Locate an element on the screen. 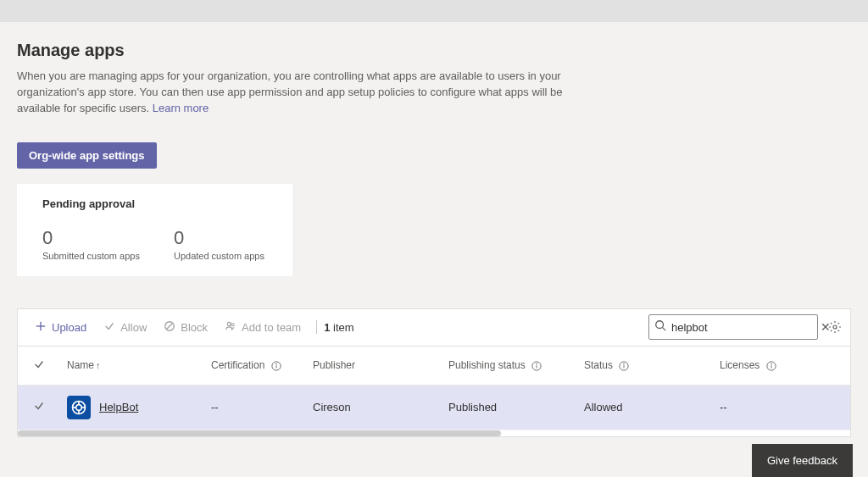 This screenshot has height=477, width=868. page-description-text: When you are managing apps for your orga… is located at coordinates (290, 92).